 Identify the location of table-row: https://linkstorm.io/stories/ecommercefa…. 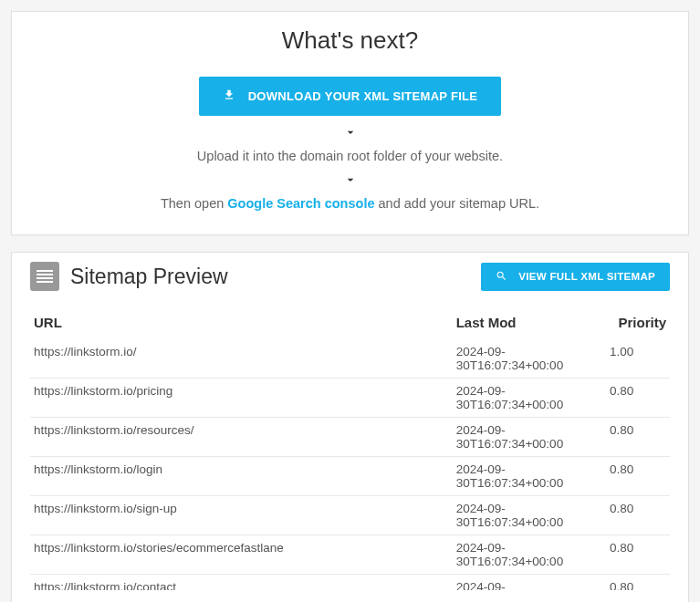
(350, 555).